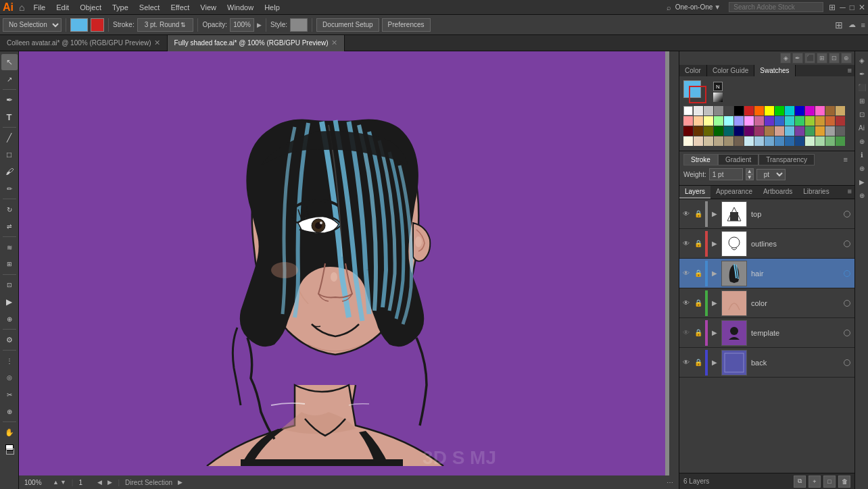 The image size is (868, 489). Describe the element at coordinates (820, 121) in the screenshot. I see `swatch-gold` at that location.